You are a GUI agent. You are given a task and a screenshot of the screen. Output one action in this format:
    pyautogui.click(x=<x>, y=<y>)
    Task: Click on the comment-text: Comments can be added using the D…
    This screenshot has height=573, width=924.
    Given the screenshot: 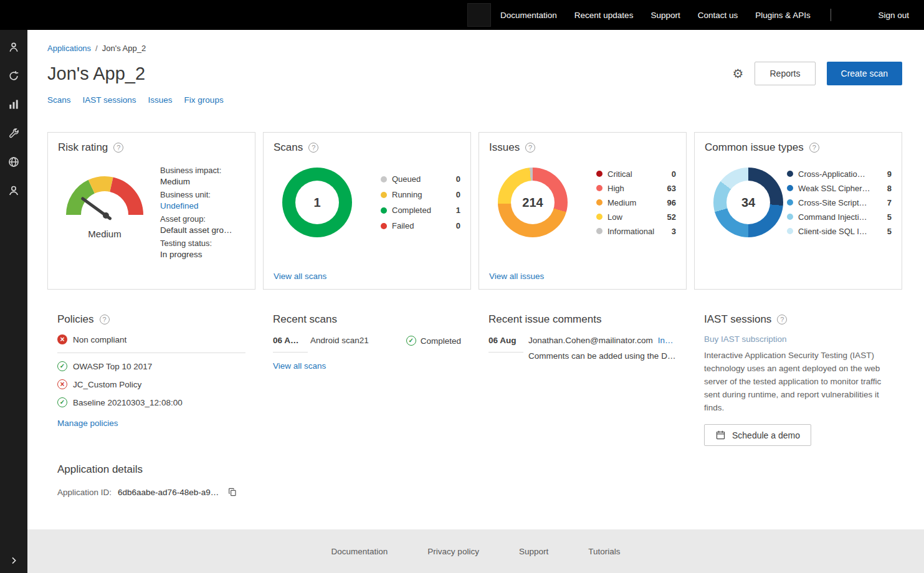 What is the action you would take?
    pyautogui.click(x=602, y=356)
    